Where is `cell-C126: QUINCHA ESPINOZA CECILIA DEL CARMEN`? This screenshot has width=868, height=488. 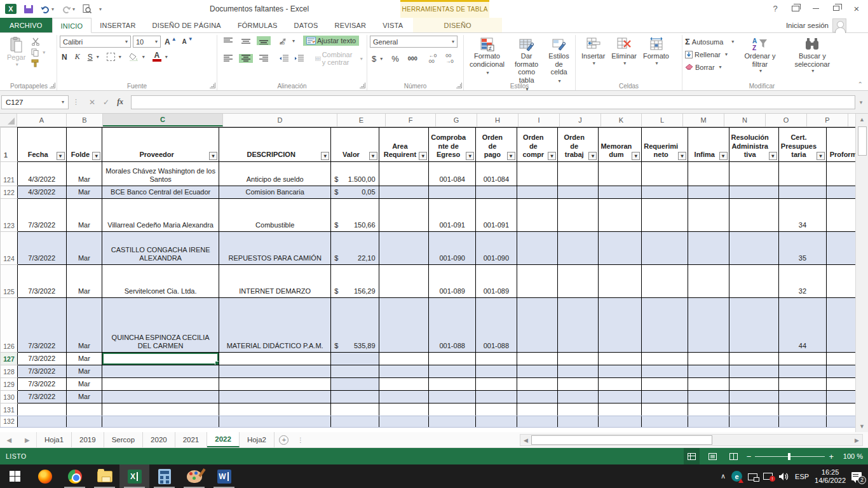 cell-C126: QUINCHA ESPINOZA CECILIA DEL CARMEN is located at coordinates (161, 325).